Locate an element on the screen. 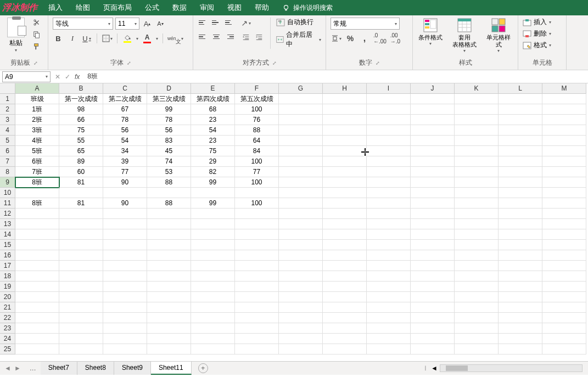 The width and height of the screenshot is (588, 377). column-header: J is located at coordinates (433, 89).